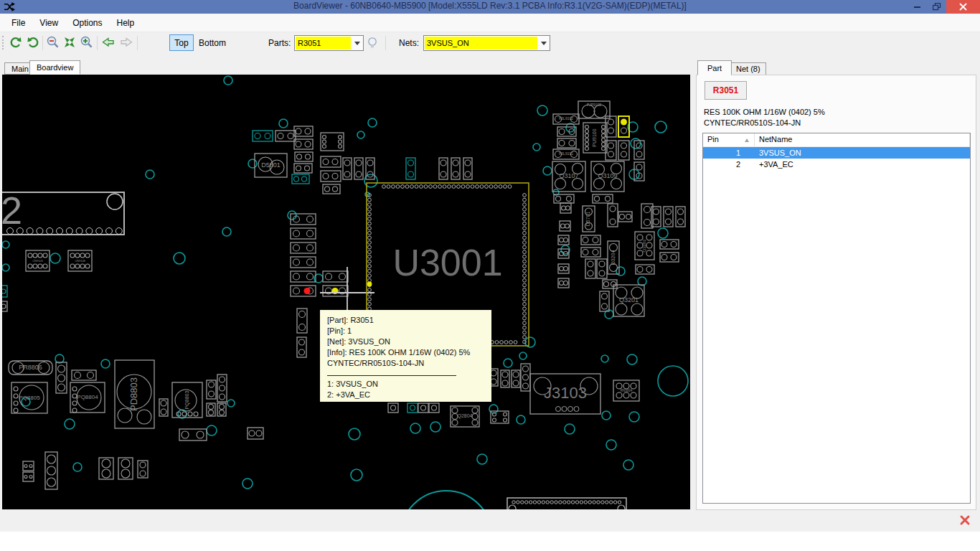  Describe the element at coordinates (566, 118) in the screenshot. I see `svg-text: P3L9102` at that location.